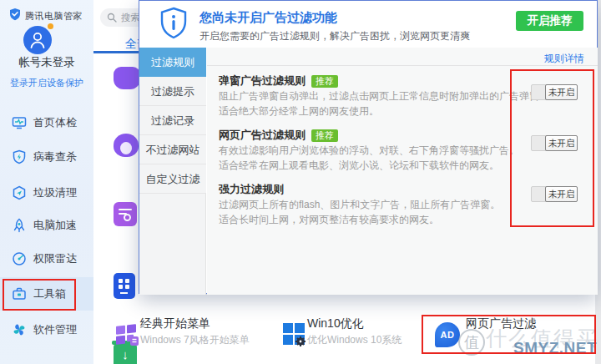 This screenshot has height=364, width=601. Describe the element at coordinates (47, 259) in the screenshot. I see `sidebar-item-permission-radar: 权限雷达` at that location.